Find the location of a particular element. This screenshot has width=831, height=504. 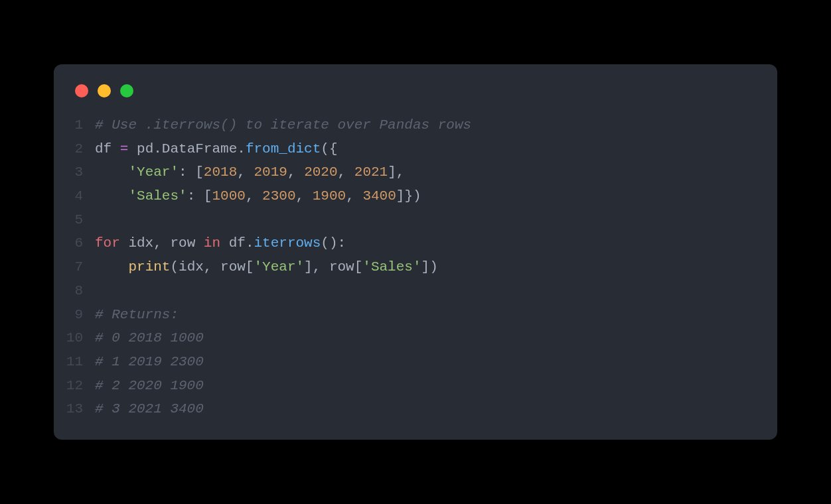

code-line: 7 print(idx, row['Year'], row['Sales']) is located at coordinates (416, 267).